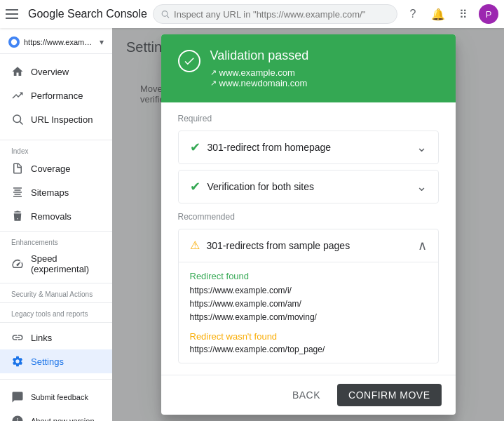 The height and width of the screenshot is (421, 504). What do you see at coordinates (213, 83) in the screenshot?
I see `domain2-icon: ↗` at bounding box center [213, 83].